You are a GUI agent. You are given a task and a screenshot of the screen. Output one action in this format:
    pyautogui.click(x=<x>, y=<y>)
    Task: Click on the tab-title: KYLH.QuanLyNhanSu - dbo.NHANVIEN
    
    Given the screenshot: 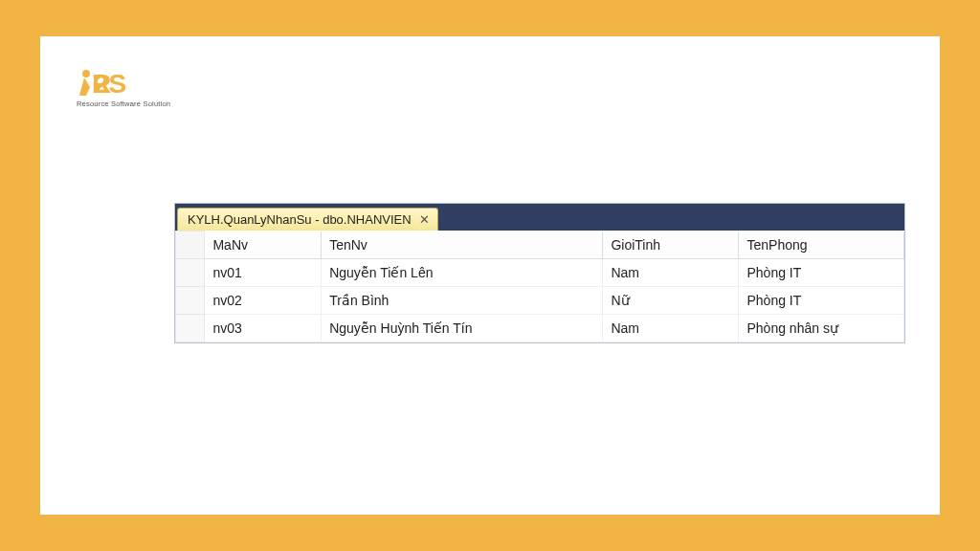 What is the action you would take?
    pyautogui.click(x=300, y=220)
    